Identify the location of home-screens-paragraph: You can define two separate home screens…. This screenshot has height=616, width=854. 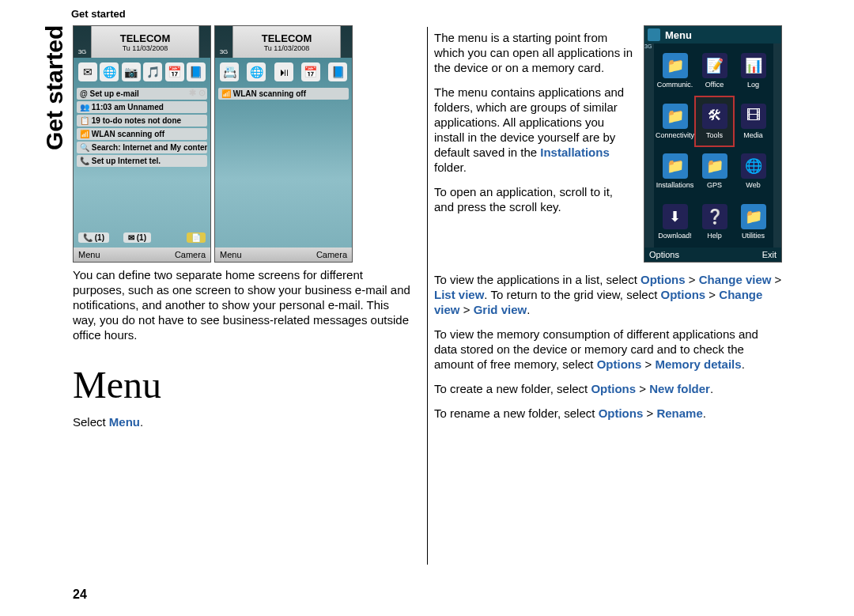
(244, 305).